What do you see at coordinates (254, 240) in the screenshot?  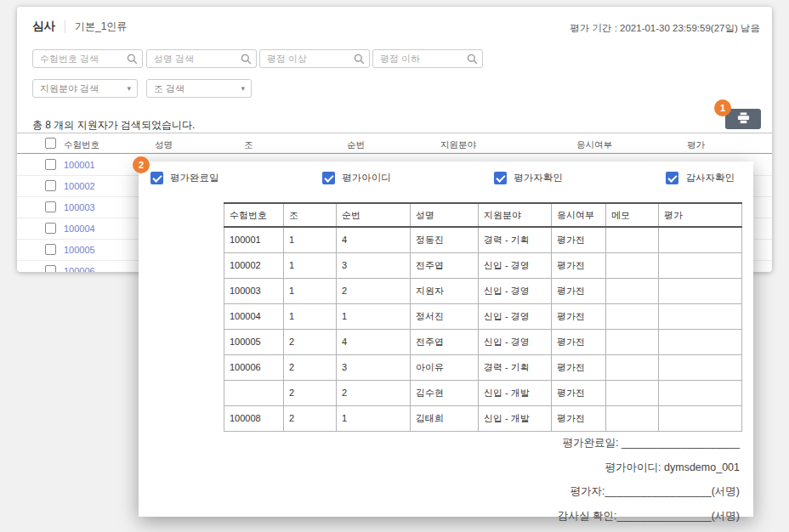 I see `pcell: 100001` at bounding box center [254, 240].